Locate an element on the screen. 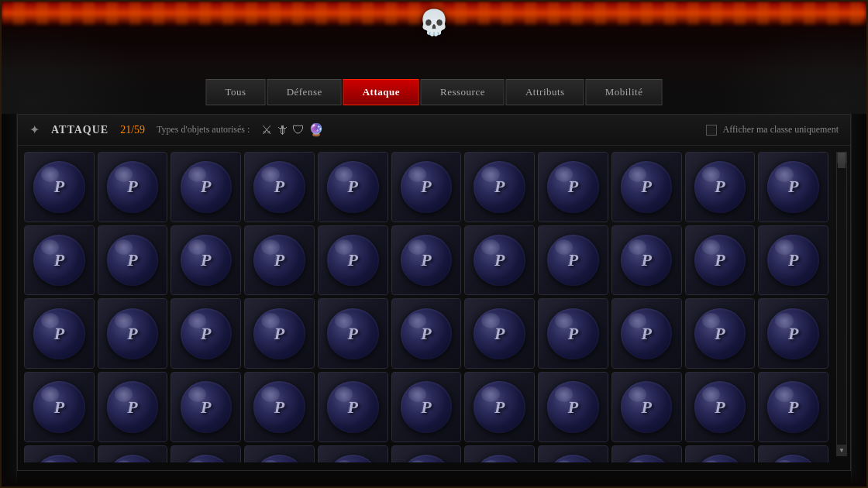 The image size is (868, 488). tab-ressource: Ressource is located at coordinates (463, 92).